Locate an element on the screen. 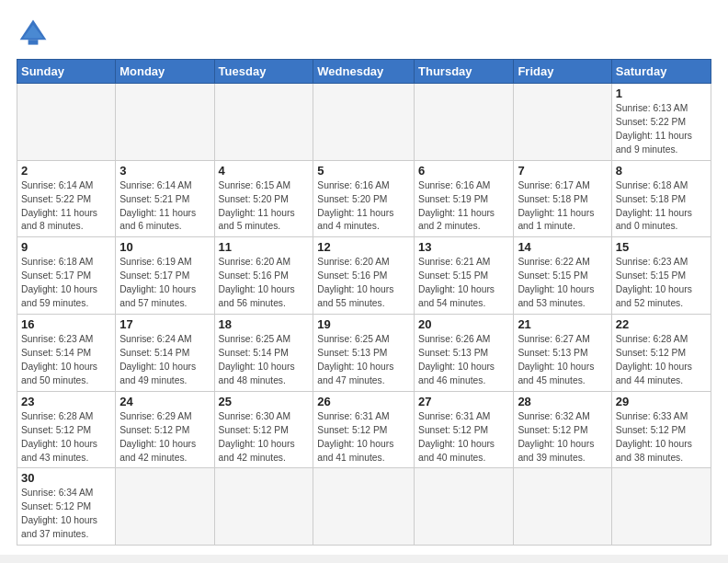 This screenshot has width=728, height=563. calendar-cell: 3Sunrise: 6:14 AM Sunset: 5:21 PM Daylig… is located at coordinates (165, 199).